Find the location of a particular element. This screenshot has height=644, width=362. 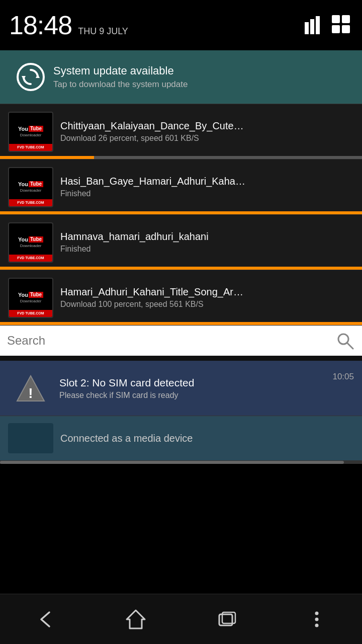

search-bar-container is located at coordinates (181, 341).